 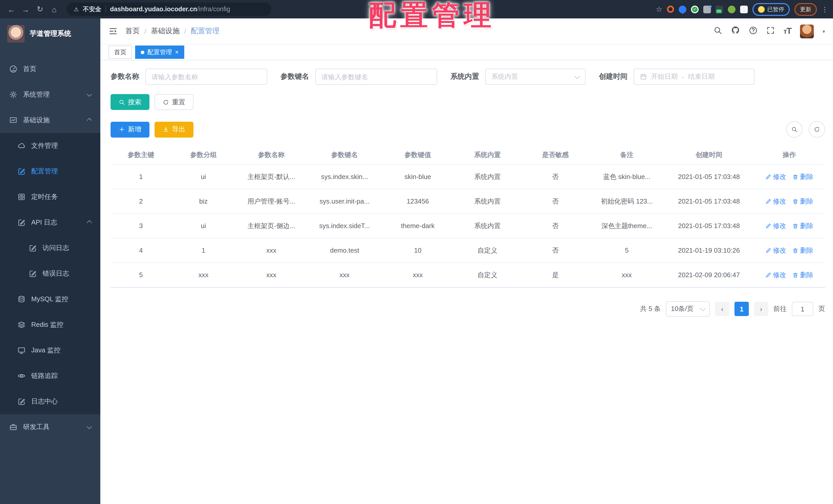 What do you see at coordinates (761, 309) in the screenshot?
I see `next-page-button: ›` at bounding box center [761, 309].